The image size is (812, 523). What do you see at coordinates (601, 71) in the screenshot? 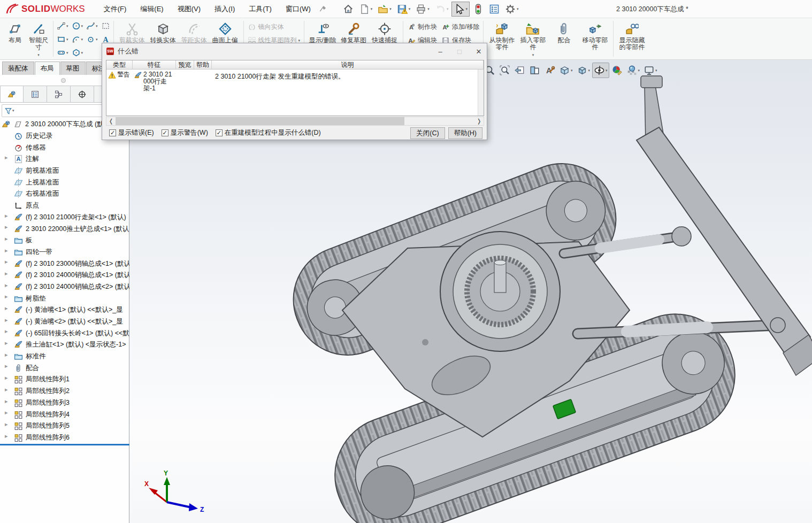
I see `hide-show-items-button: ▾` at bounding box center [601, 71].